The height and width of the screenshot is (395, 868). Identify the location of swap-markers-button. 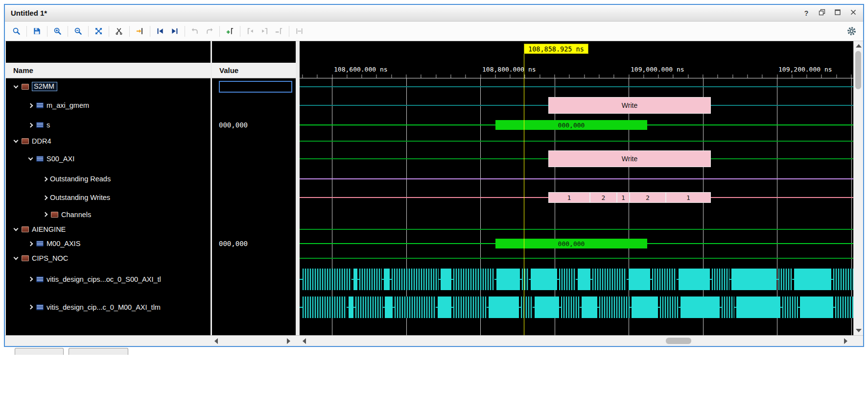
(300, 31).